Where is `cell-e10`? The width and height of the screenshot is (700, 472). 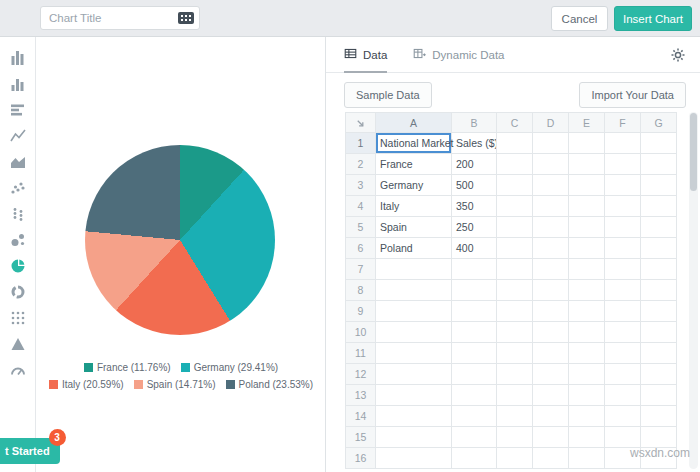 cell-e10 is located at coordinates (587, 332).